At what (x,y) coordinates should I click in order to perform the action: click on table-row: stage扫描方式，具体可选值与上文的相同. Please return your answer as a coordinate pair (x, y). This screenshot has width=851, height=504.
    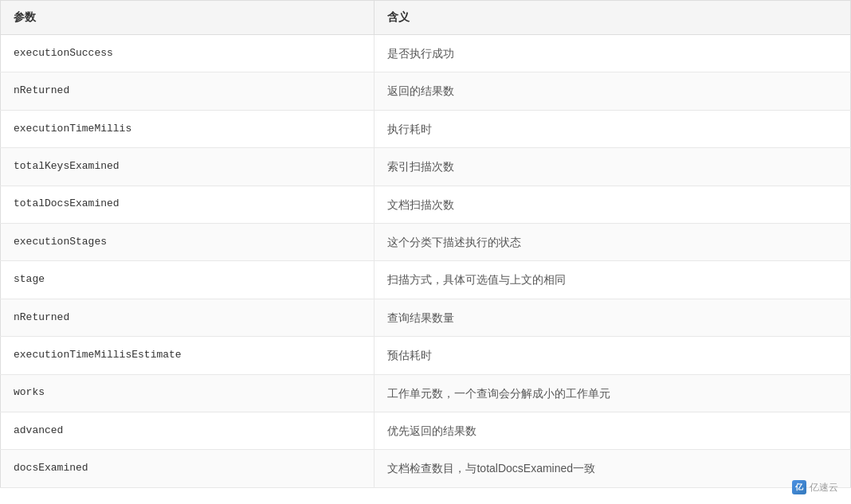
    Looking at the image, I should click on (426, 280).